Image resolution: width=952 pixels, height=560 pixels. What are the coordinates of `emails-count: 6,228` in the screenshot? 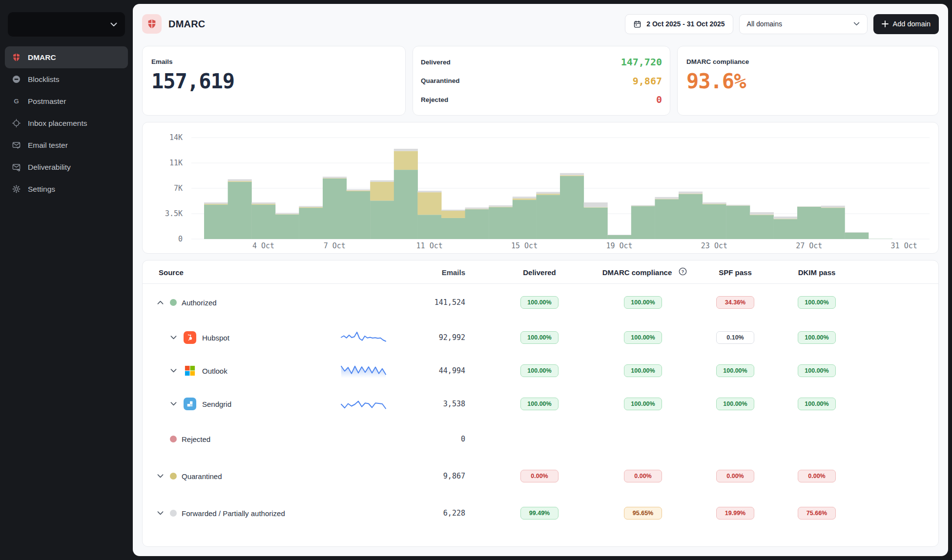 It's located at (426, 513).